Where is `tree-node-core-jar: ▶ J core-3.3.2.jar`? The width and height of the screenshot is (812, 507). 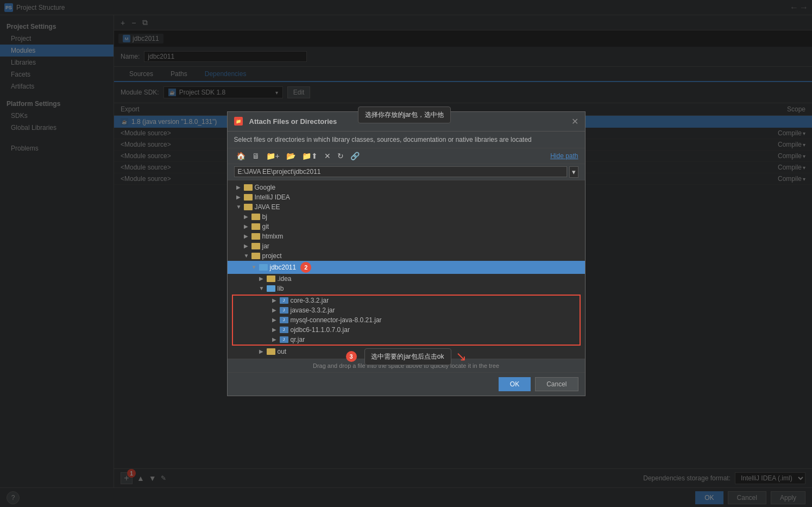 tree-node-core-jar: ▶ J core-3.3.2.jar is located at coordinates (406, 301).